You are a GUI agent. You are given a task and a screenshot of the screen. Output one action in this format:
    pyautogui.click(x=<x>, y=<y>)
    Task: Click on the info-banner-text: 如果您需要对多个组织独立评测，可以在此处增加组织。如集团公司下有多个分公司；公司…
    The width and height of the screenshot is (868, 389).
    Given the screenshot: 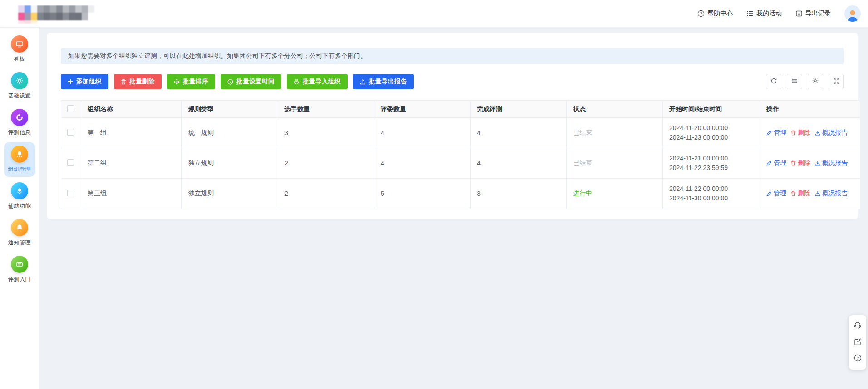 What is the action you would take?
    pyautogui.click(x=217, y=56)
    